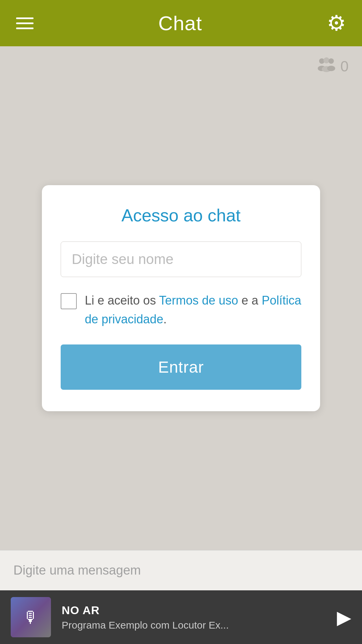 The width and height of the screenshot is (362, 644). Describe the element at coordinates (25, 23) in the screenshot. I see `menu-icon` at that location.